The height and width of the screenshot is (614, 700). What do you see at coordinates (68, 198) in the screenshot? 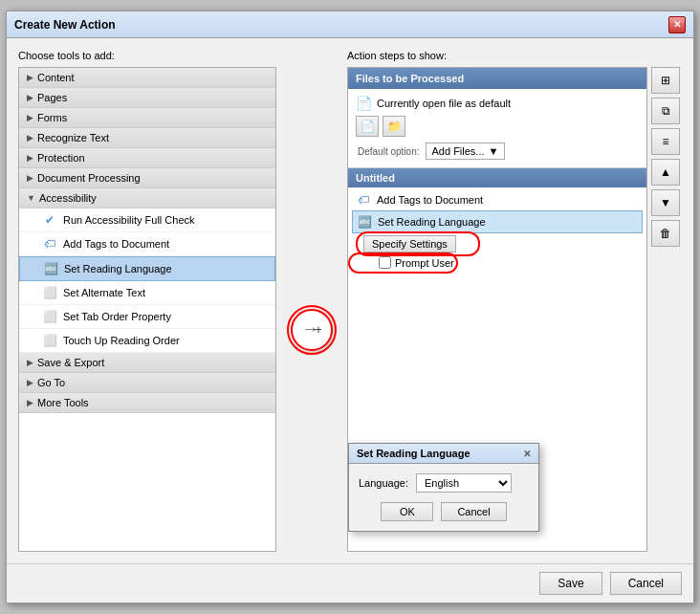
I see `group-accessibility-label: Accessibility` at bounding box center [68, 198].